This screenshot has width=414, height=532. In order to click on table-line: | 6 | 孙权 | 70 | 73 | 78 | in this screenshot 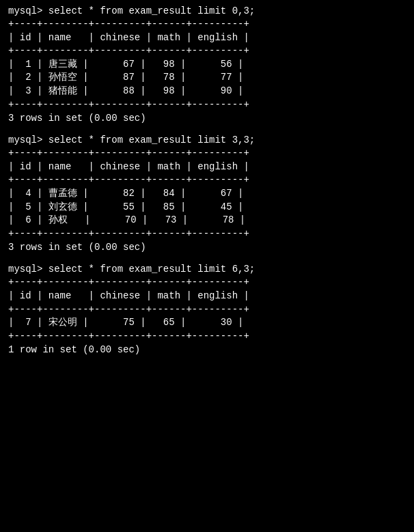, I will do `click(207, 221)`.